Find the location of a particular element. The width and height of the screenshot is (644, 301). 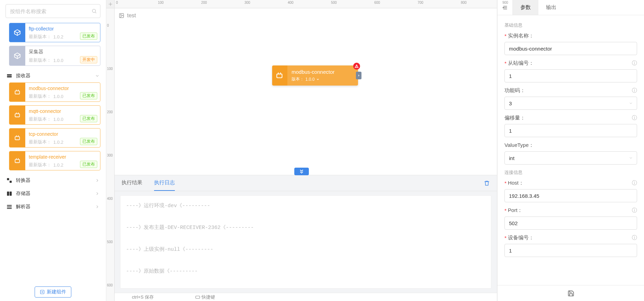

statusbar: ctrl+S 保存 快捷键 is located at coordinates (306, 297).